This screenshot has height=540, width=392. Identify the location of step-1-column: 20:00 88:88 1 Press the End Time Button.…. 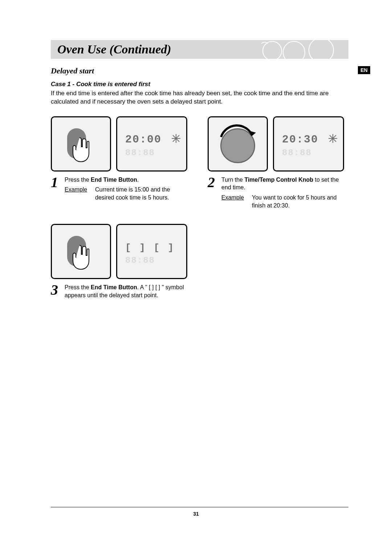
(119, 163).